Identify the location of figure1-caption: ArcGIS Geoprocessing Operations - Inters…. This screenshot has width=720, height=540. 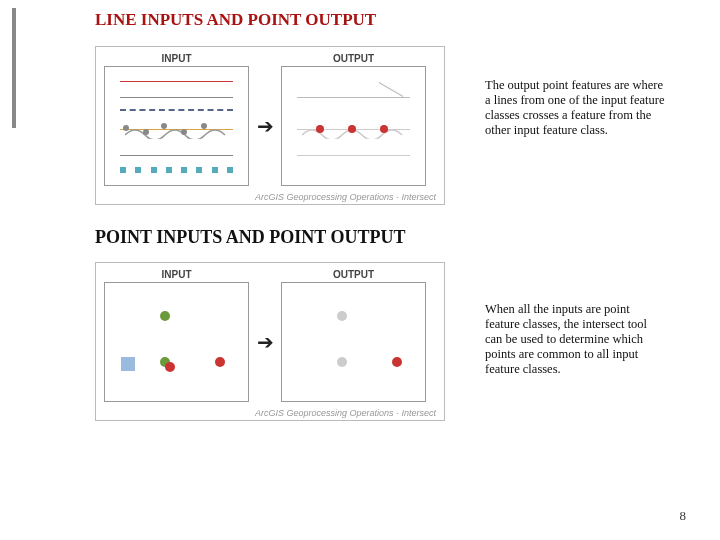
(270, 197).